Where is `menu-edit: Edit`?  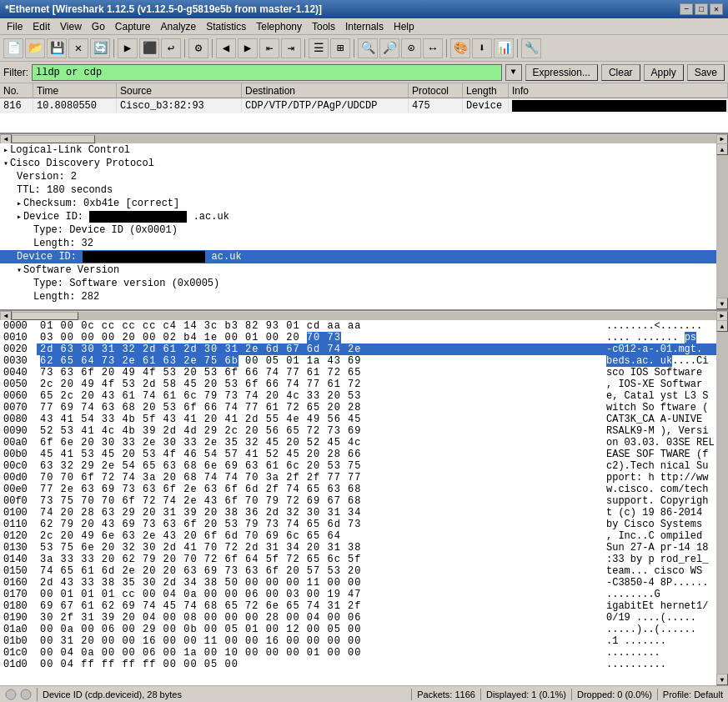 menu-edit: Edit is located at coordinates (42, 27).